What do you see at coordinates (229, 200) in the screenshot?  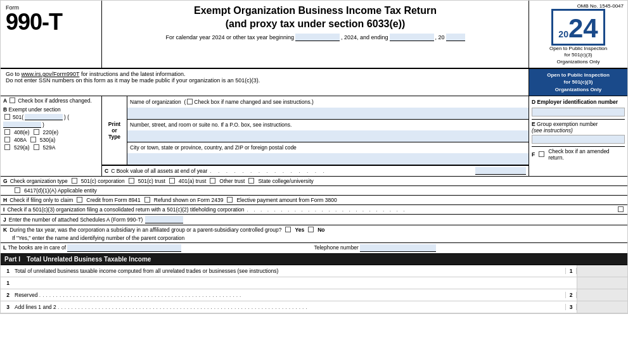 I see `elective-3800-checkbox` at bounding box center [229, 200].